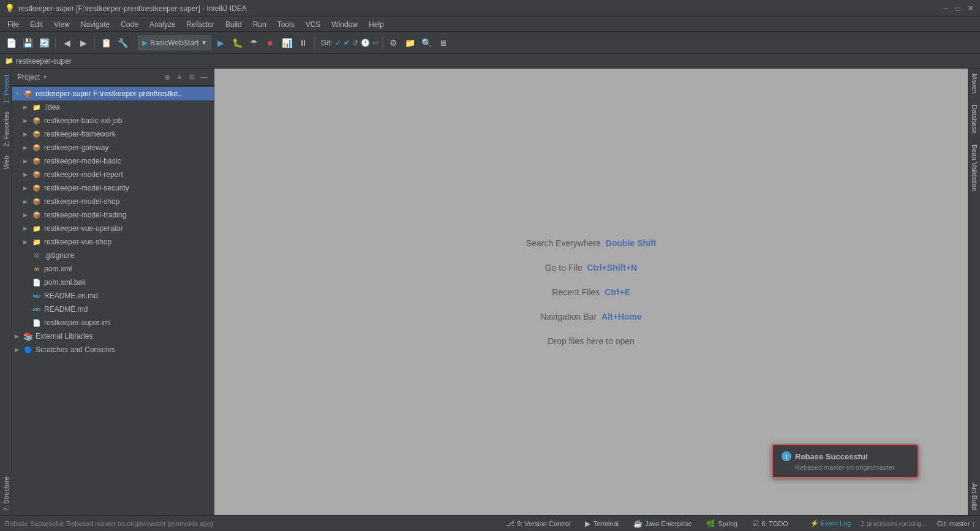 This screenshot has width=980, height=531. I want to click on status-event-log: ⚡ Event Log, so click(831, 523).